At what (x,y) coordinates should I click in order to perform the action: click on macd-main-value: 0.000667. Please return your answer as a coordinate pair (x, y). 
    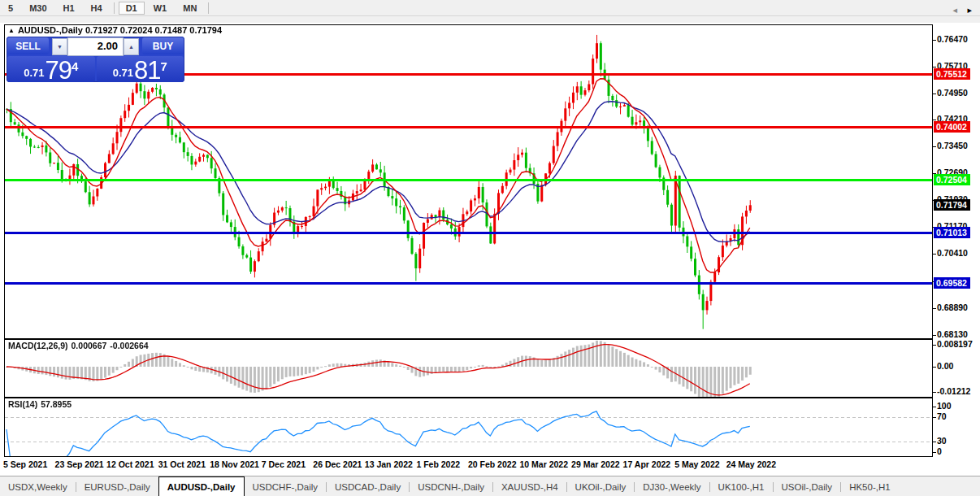
    Looking at the image, I should click on (89, 346).